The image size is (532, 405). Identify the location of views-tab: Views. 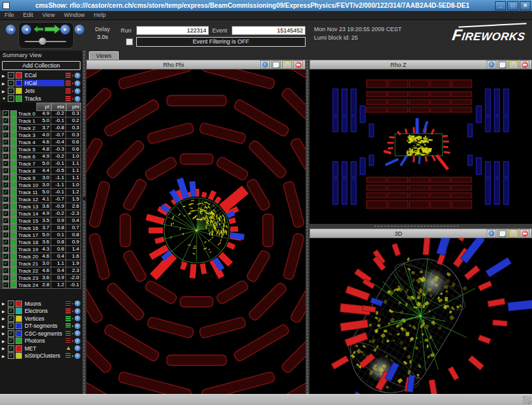
(104, 56).